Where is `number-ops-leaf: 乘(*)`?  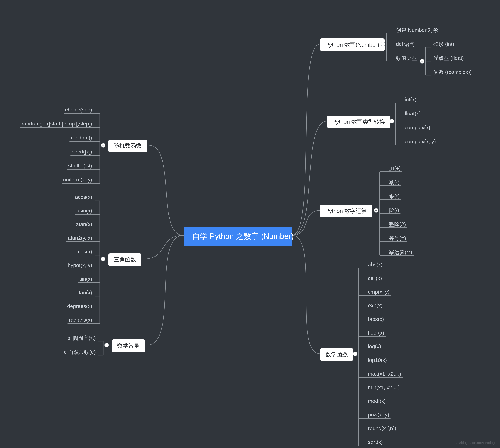 number-ops-leaf: 乘(*) is located at coordinates (394, 197).